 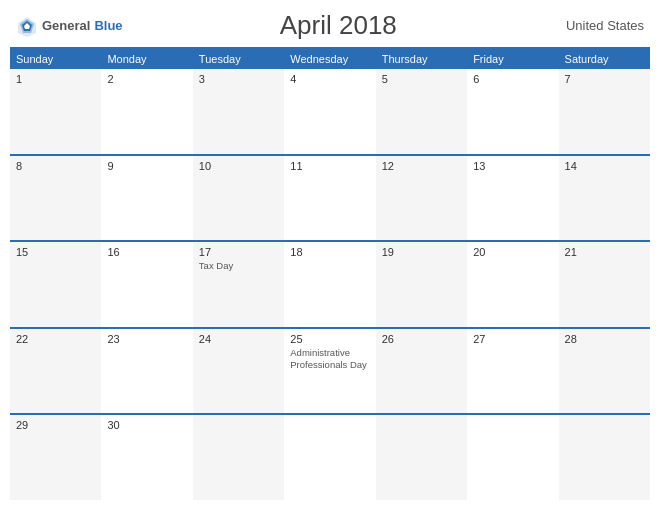 What do you see at coordinates (56, 284) in the screenshot?
I see `day-cell: 15` at bounding box center [56, 284].